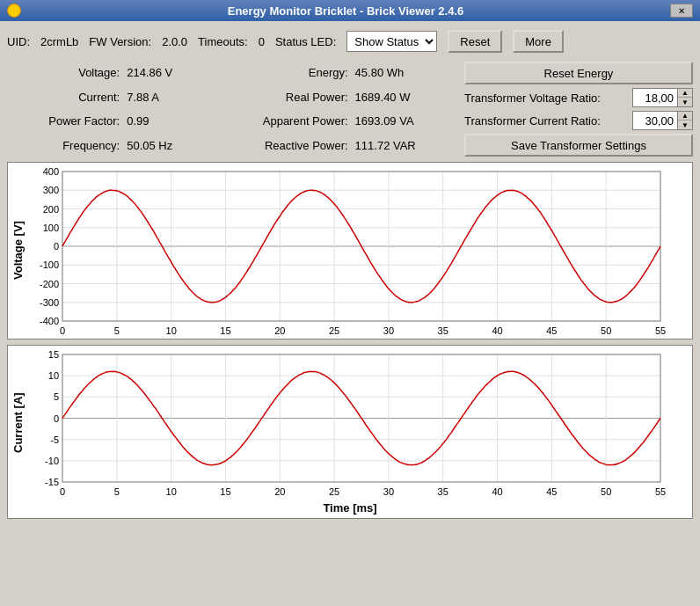 The image size is (700, 606). I want to click on transformer-current-spinner: ▲ ▼, so click(663, 120).